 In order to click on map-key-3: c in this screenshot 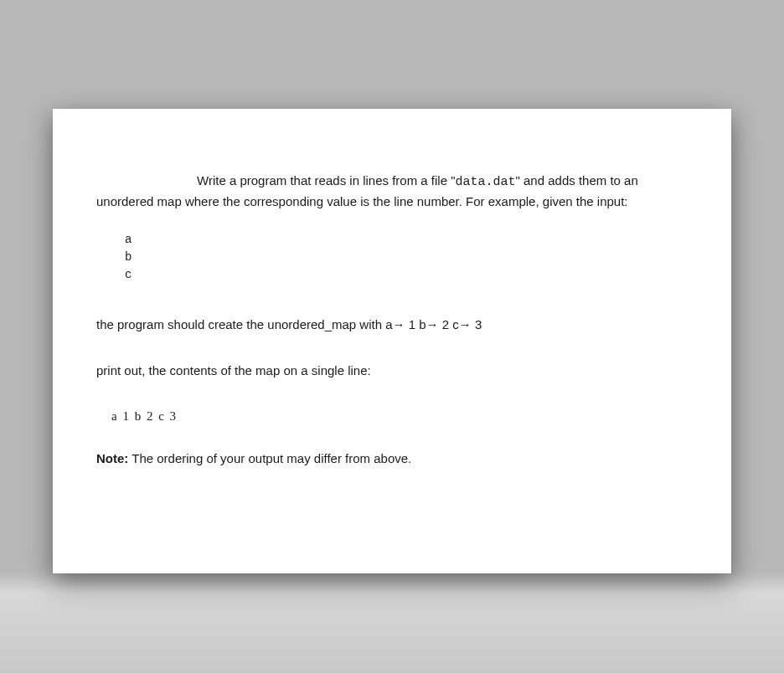, I will do `click(456, 325)`.